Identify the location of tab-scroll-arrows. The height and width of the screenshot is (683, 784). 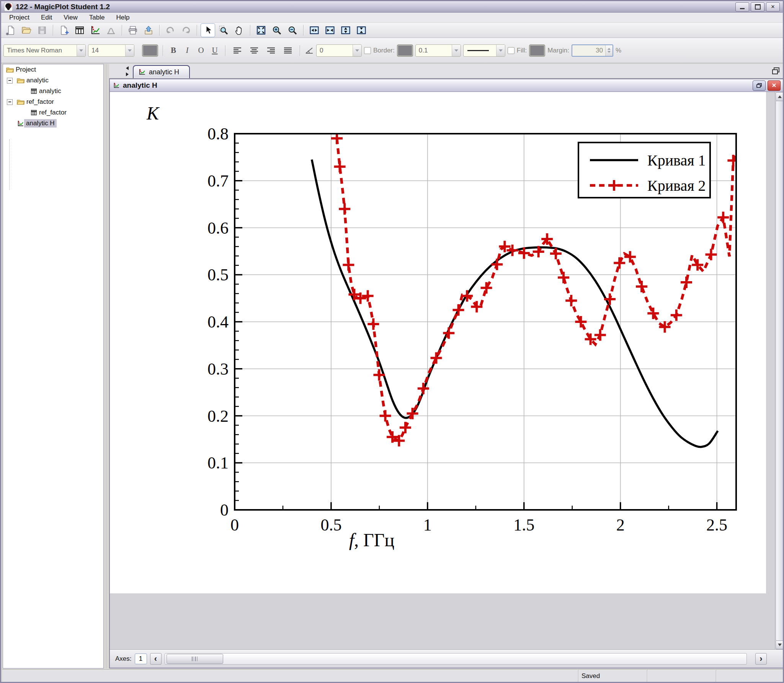
(127, 71).